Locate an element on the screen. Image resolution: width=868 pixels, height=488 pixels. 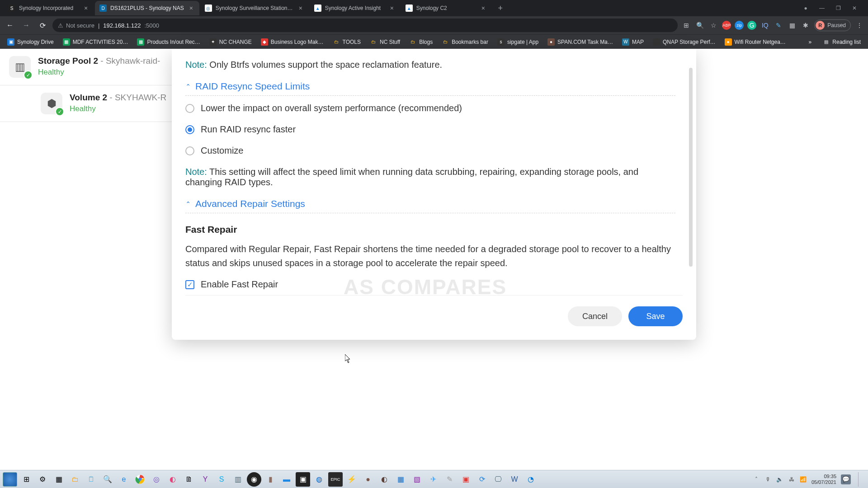
tab-dsm-active: D DS1621PLUS - Synology NAS × is located at coordinates (147, 8).